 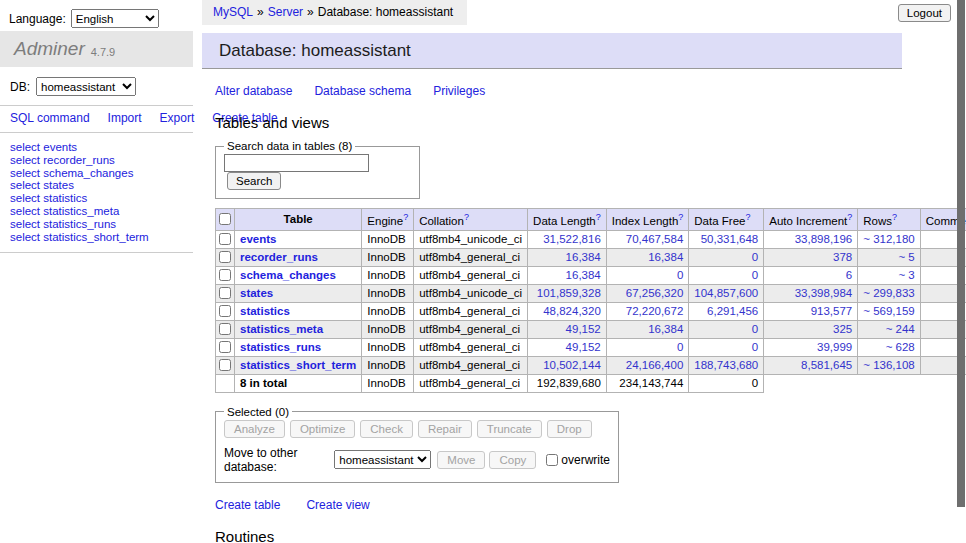 What do you see at coordinates (248, 505) in the screenshot?
I see `create-link-create-table: Create table` at bounding box center [248, 505].